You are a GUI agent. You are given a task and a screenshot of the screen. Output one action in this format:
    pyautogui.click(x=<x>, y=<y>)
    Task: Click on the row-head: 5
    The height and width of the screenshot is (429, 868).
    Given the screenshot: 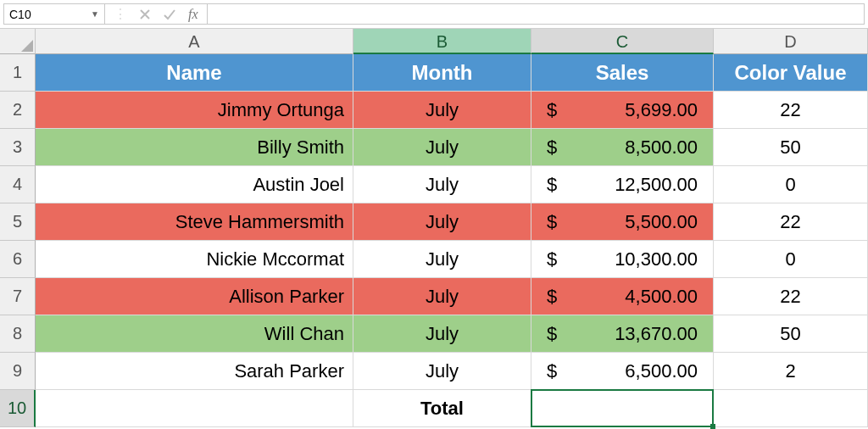 What is the action you would take?
    pyautogui.click(x=18, y=222)
    